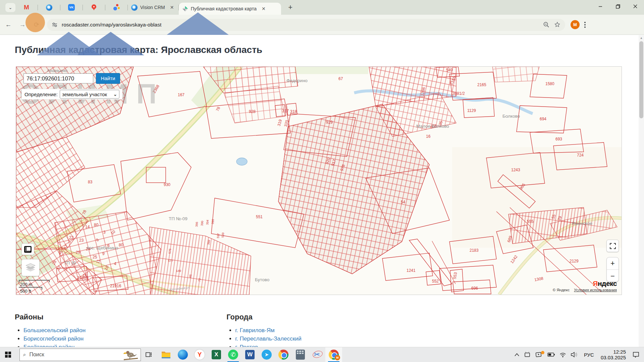 This screenshot has width=644, height=362. Describe the element at coordinates (613, 355) in the screenshot. I see `taskbar-clock: 12:25 03.03.2025` at that location.